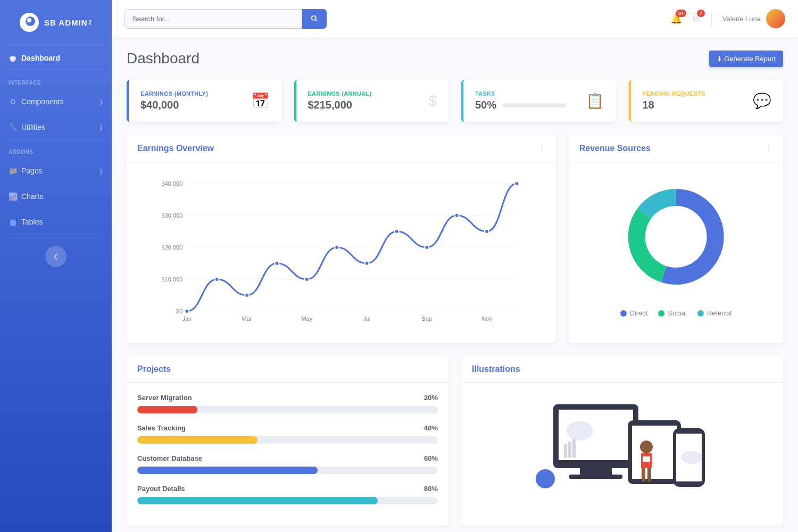 Image resolution: width=798 pixels, height=532 pixels. I want to click on card-value: 18, so click(674, 105).